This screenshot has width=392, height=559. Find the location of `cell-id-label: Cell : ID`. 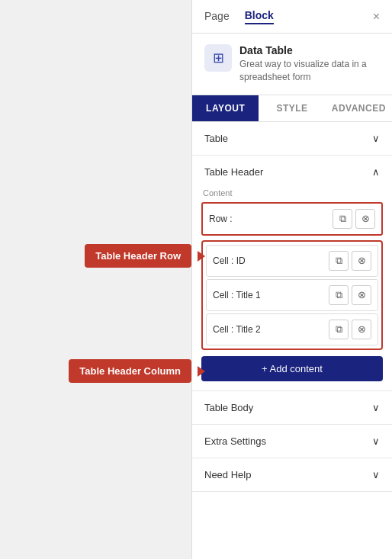

cell-id-label: Cell : ID is located at coordinates (269, 261).